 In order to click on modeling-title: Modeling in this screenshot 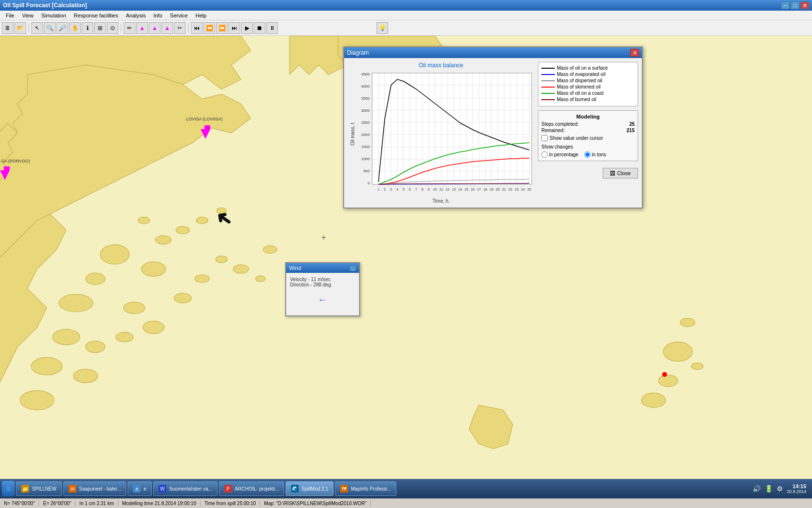, I will do `click(588, 117)`.